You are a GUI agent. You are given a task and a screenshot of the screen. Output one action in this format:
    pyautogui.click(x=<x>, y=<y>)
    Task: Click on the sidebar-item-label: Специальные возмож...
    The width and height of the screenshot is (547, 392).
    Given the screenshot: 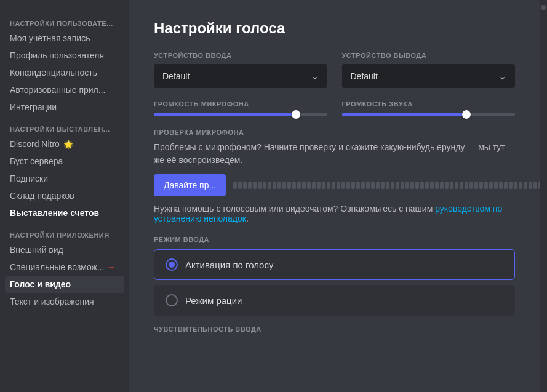 What is the action you would take?
    pyautogui.click(x=57, y=267)
    